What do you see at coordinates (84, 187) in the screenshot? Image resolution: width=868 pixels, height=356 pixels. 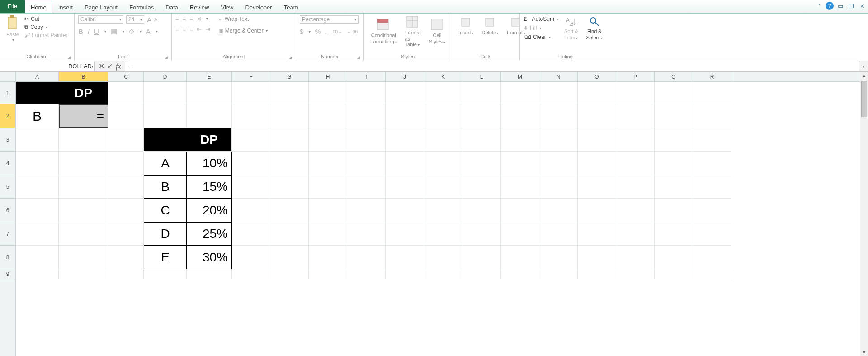 I see `cell-B5` at bounding box center [84, 187].